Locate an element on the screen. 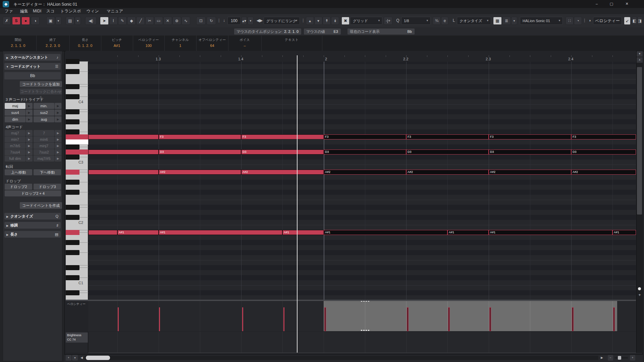  velocity-lane is located at coordinates (362, 316).